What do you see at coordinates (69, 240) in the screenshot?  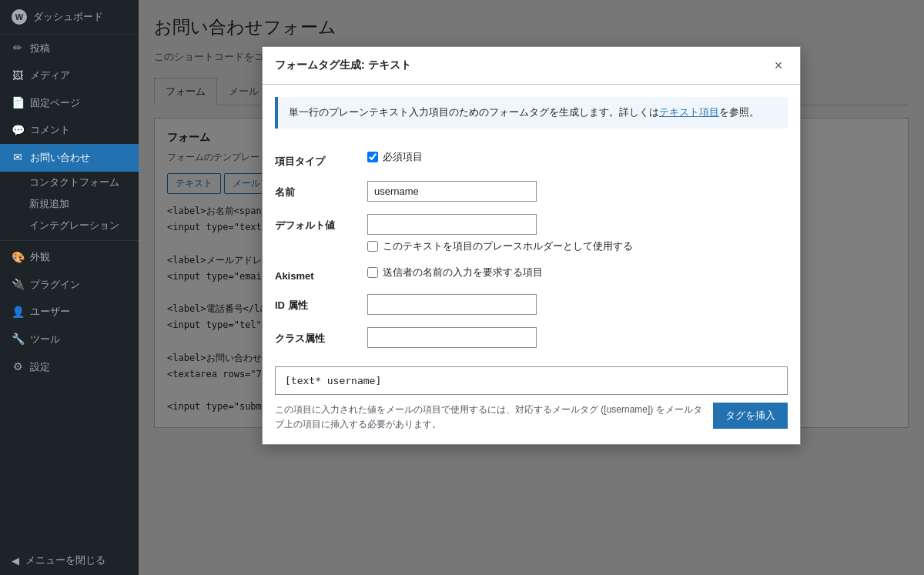 I see `sidebar-separator` at bounding box center [69, 240].